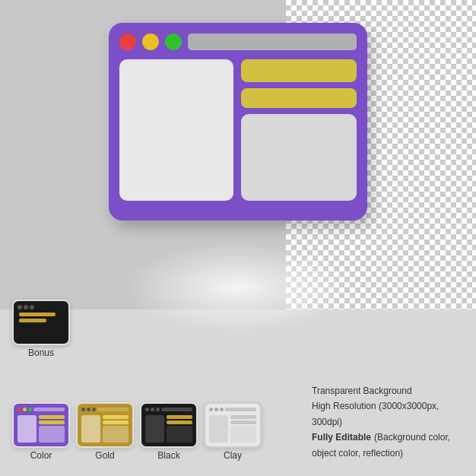 The width and height of the screenshot is (476, 476). Describe the element at coordinates (243, 417) in the screenshot. I see `vt-bar-1-clay` at that location.